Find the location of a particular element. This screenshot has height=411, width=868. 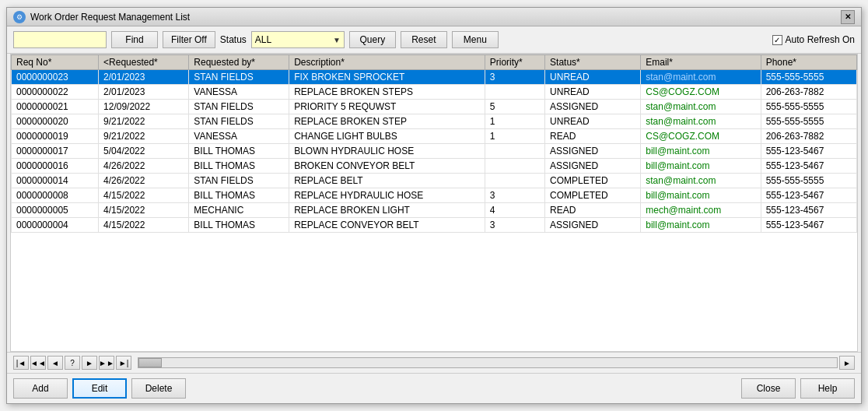

table-cell-2: MECHANIC is located at coordinates (240, 210).